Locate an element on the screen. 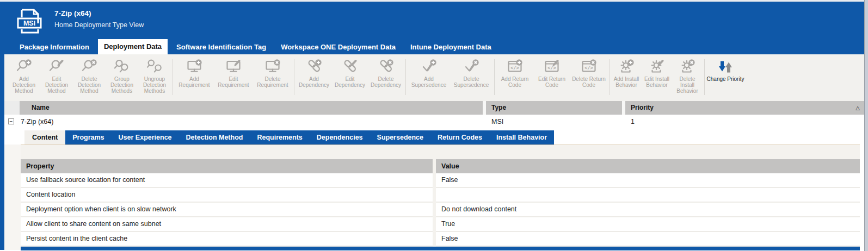 The width and height of the screenshot is (868, 251). button-label: Delete Supersedence is located at coordinates (471, 82).